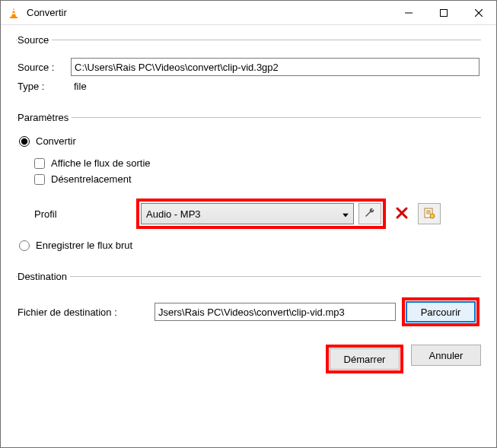 This screenshot has height=448, width=497. I want to click on browse-button: Parcourir, so click(441, 312).